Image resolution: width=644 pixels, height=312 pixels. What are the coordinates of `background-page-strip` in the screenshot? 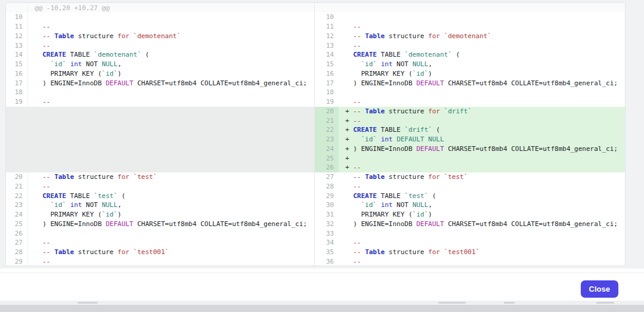 It's located at (322, 303).